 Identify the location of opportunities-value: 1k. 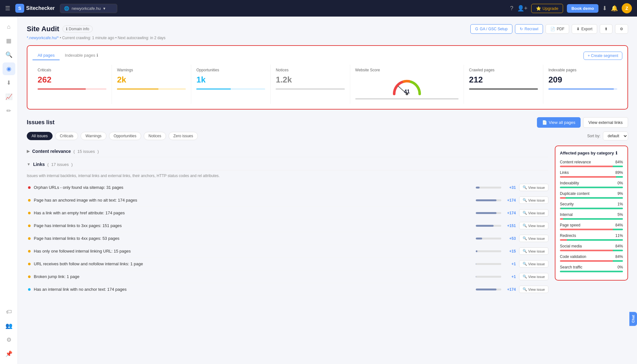
(231, 80).